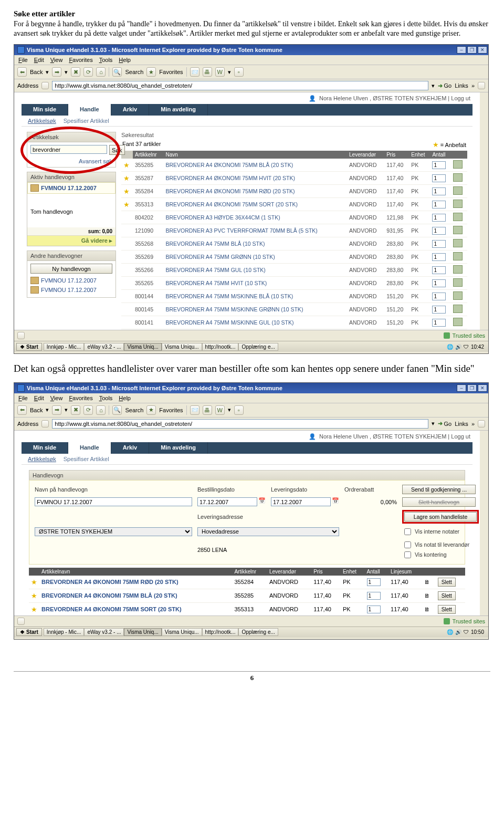 The height and width of the screenshot is (814, 504). I want to click on col-name: Artikkelnavn, so click(135, 571).